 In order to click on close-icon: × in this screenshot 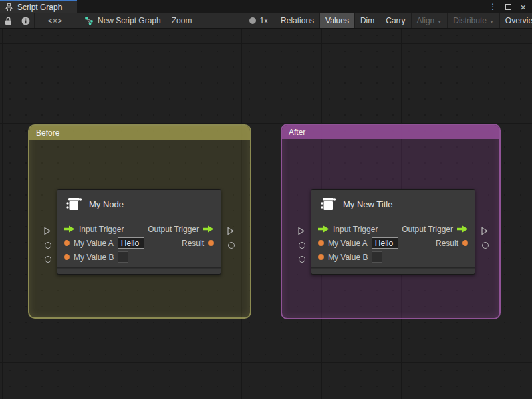, I will do `click(523, 7)`.